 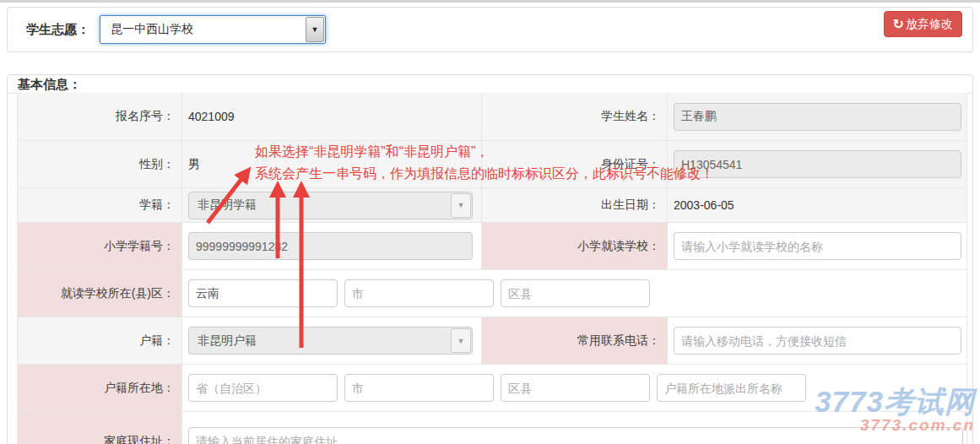 What do you see at coordinates (576, 294) in the screenshot?
I see `school-district-input` at bounding box center [576, 294].